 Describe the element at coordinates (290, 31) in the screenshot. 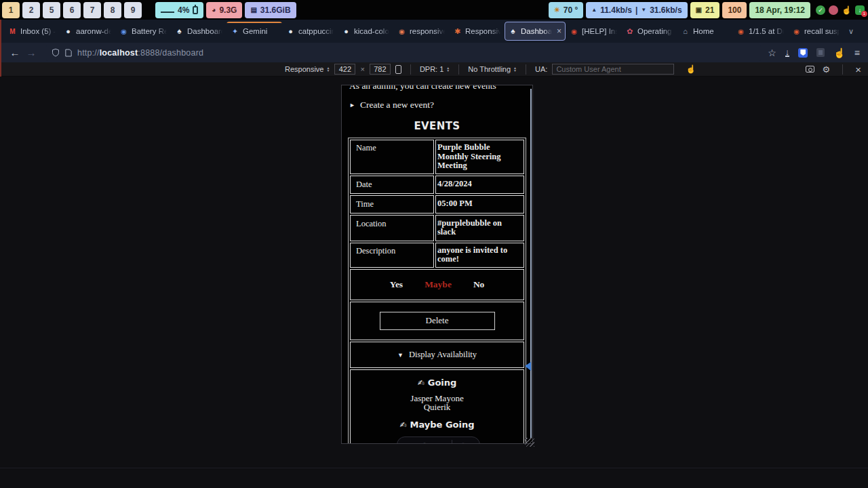

I see `github-icon: ●` at that location.